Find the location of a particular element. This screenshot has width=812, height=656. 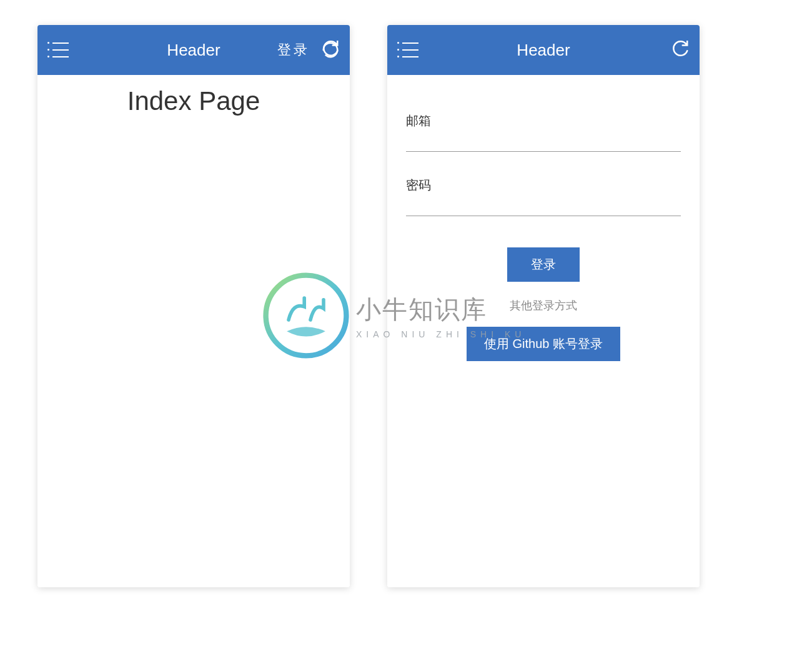

login-button: 登录 is located at coordinates (543, 265).